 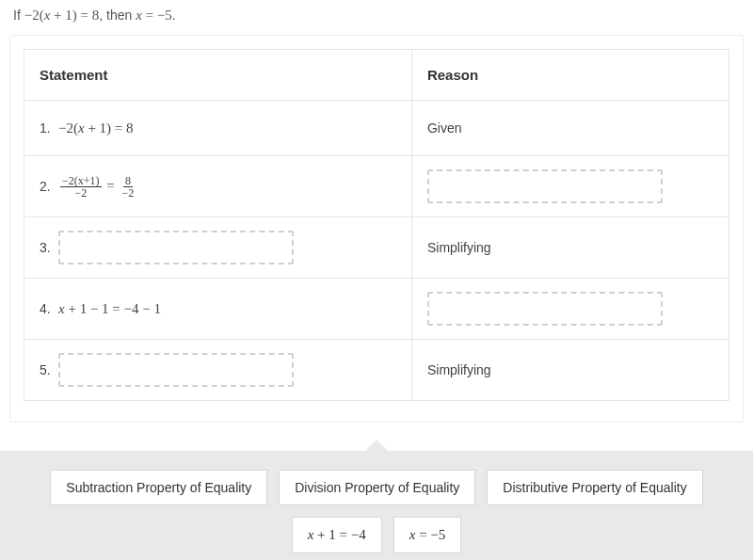 What do you see at coordinates (96, 128) in the screenshot?
I see `statement-math: −2(x + 1) = 8` at bounding box center [96, 128].